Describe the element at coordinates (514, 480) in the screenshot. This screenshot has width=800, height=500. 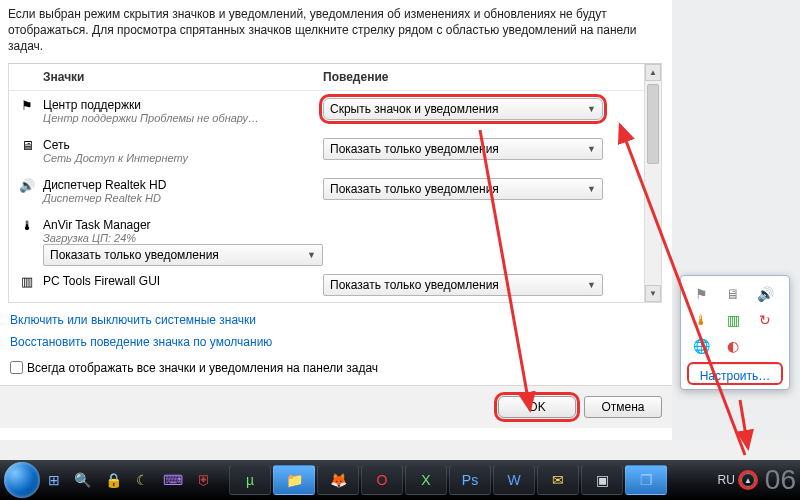
I see `word-icon: W` at that location.